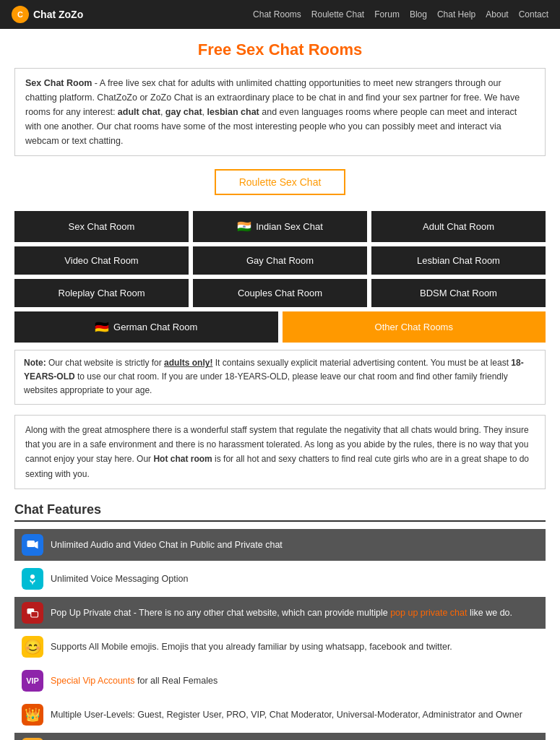  Describe the element at coordinates (400, 14) in the screenshot. I see `nav-links: Chat Rooms Roulette Chat Forum Blog Chat…` at that location.